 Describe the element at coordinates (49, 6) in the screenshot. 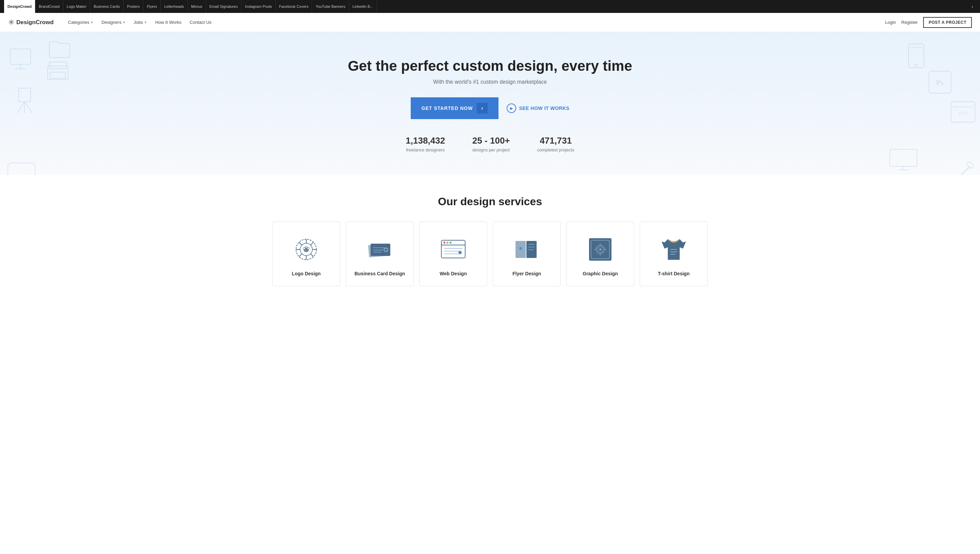

I see `top-nav-item-brandcrowd: BrandCrowd` at that location.